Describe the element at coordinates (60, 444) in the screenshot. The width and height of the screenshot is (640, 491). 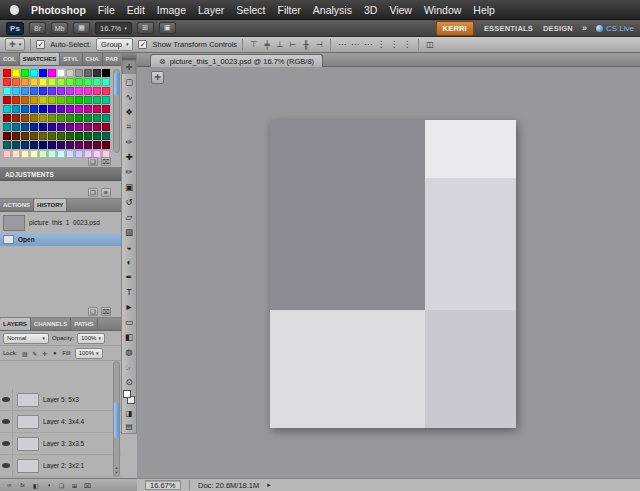
I see `layer-row: Layer 3: 3x3.5` at that location.